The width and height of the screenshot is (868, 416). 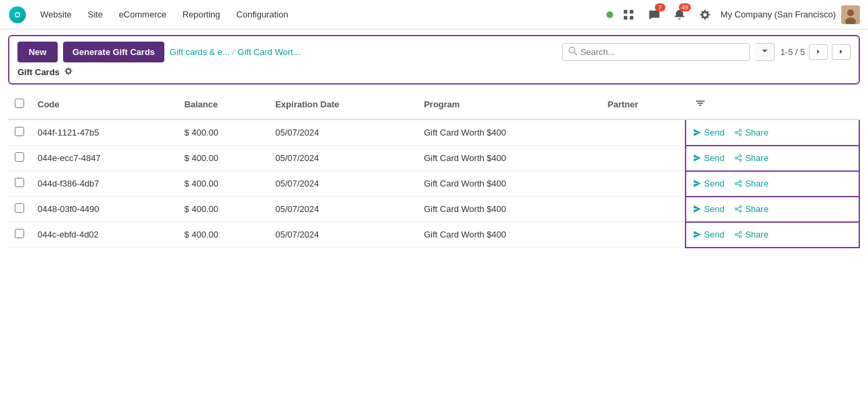 I want to click on settings-button, so click(x=705, y=15).